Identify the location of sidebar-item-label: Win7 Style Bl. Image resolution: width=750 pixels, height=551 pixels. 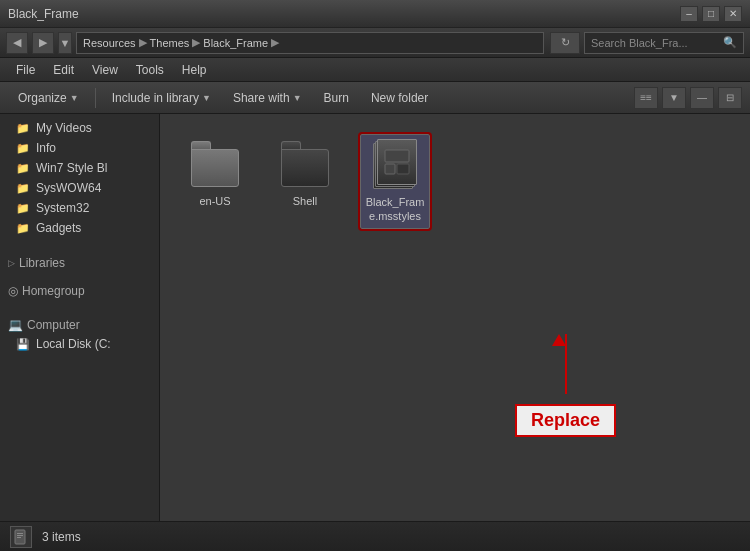
(72, 168).